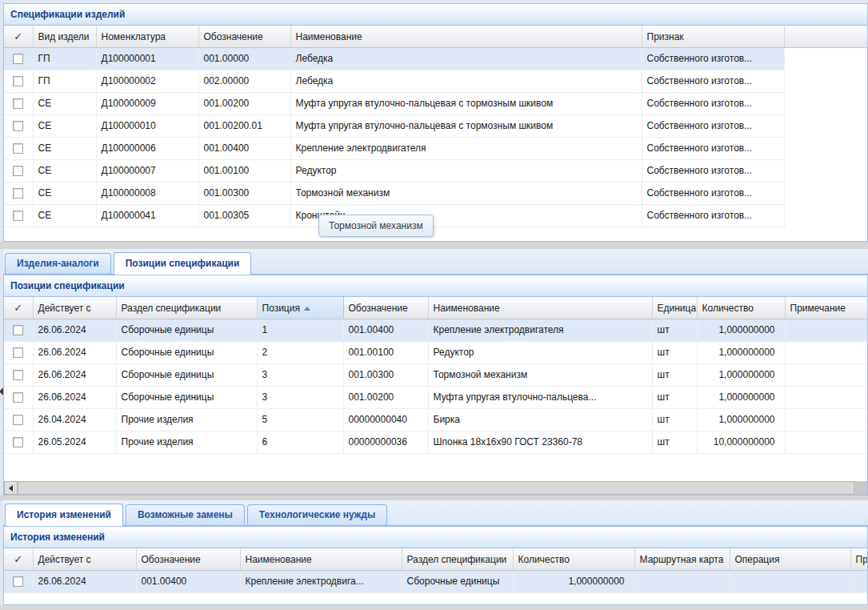 This screenshot has height=610, width=868. What do you see at coordinates (435, 582) in the screenshot?
I see `table-row: 26.06.2024 001.00400 Крепление электродв…` at bounding box center [435, 582].